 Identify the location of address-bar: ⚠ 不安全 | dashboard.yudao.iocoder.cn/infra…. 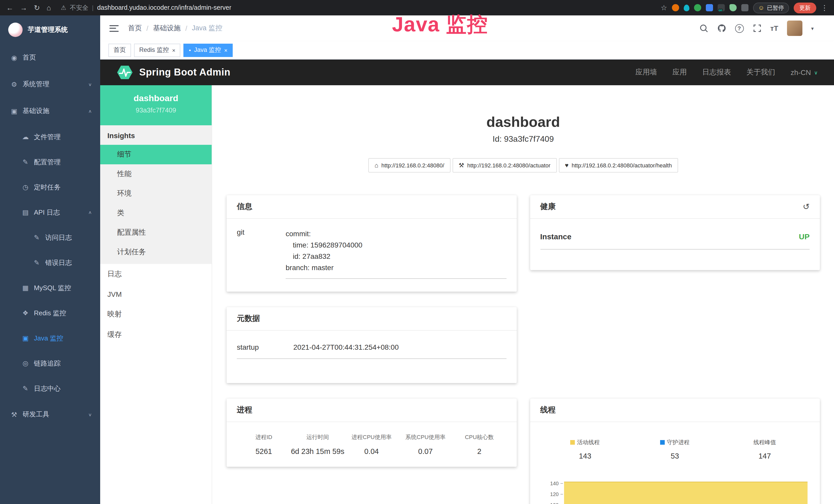
(357, 8).